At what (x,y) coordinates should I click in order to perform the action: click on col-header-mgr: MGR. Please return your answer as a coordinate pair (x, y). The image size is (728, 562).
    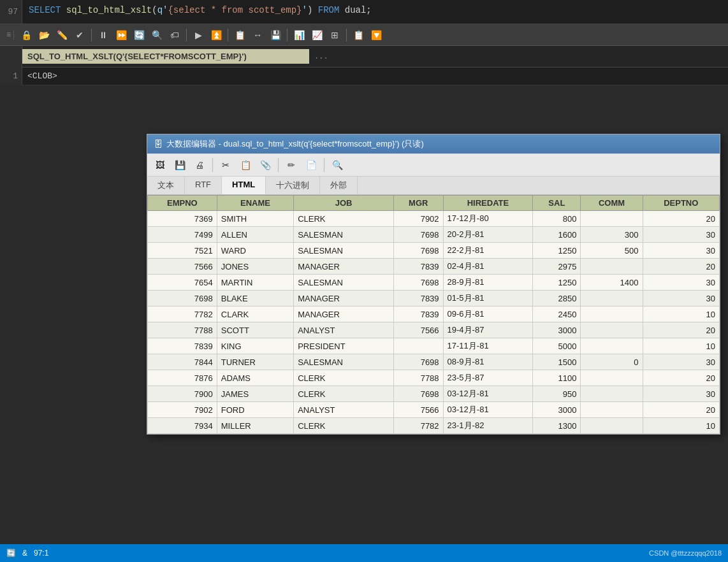
    Looking at the image, I should click on (418, 203).